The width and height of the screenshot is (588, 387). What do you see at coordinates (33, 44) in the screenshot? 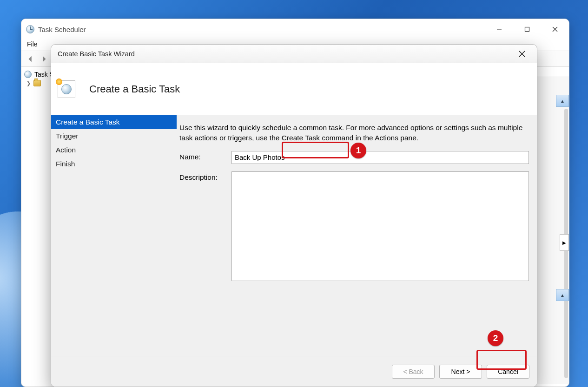
I see `menu-file: File` at bounding box center [33, 44].